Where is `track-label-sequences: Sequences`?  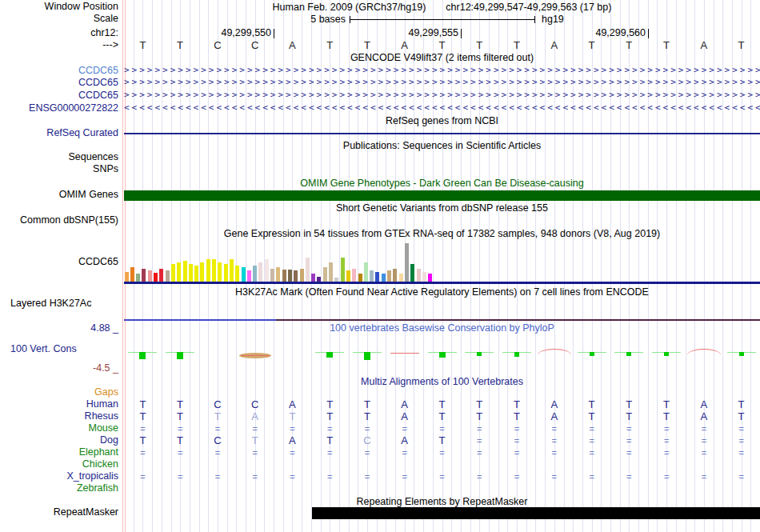
track-label-sequences: Sequences is located at coordinates (59, 157).